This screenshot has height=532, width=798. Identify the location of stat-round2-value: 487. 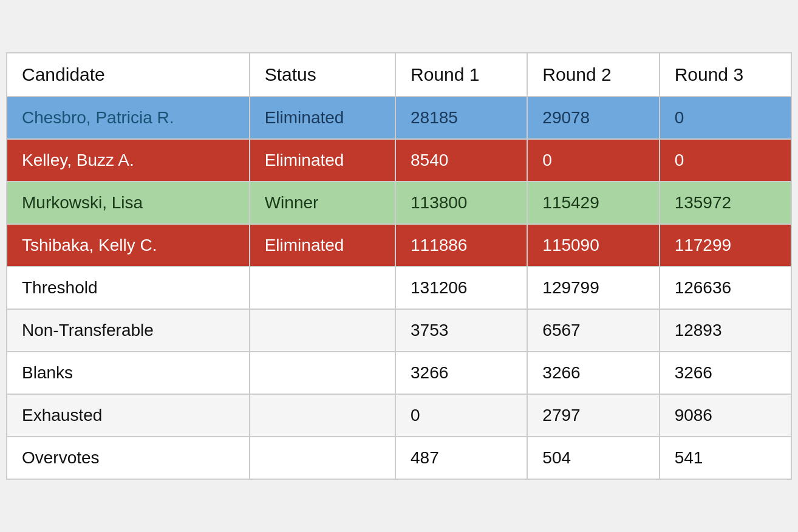
(462, 458).